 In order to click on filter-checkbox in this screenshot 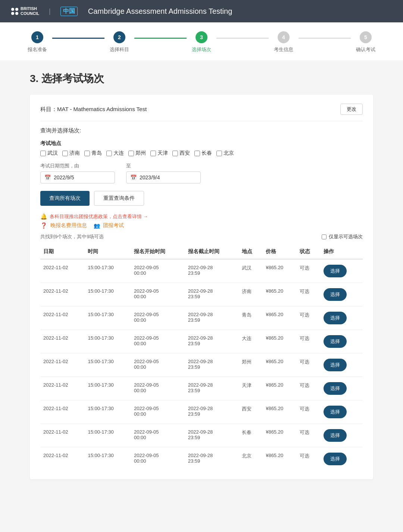, I will do `click(324, 237)`.